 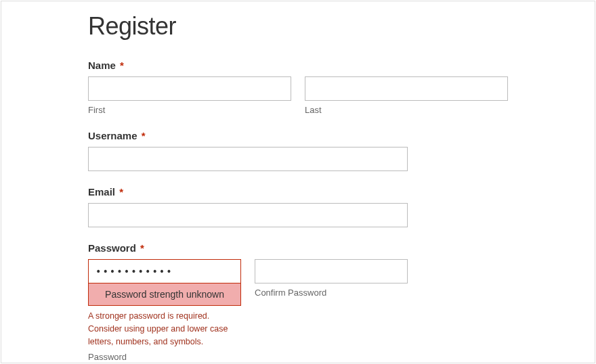 I want to click on email-input, so click(x=248, y=215).